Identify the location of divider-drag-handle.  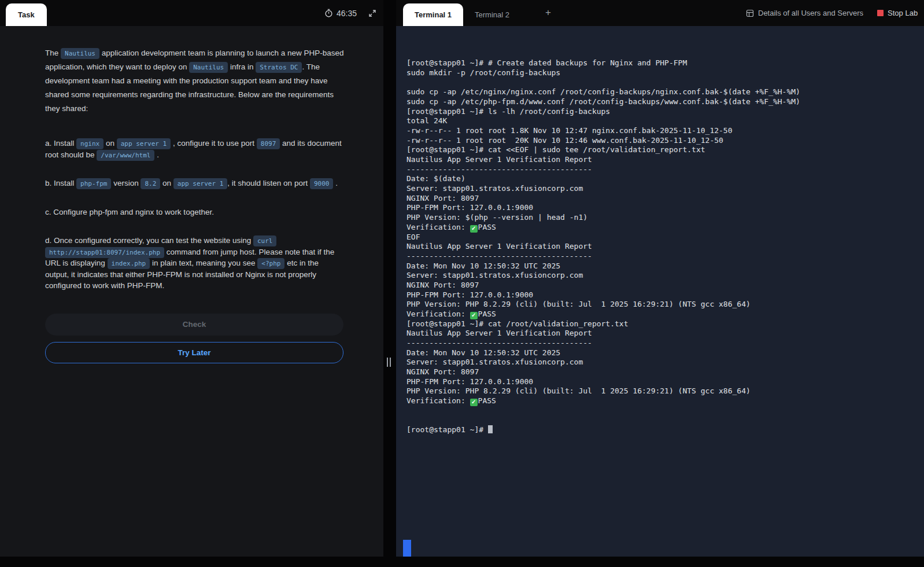
(389, 362).